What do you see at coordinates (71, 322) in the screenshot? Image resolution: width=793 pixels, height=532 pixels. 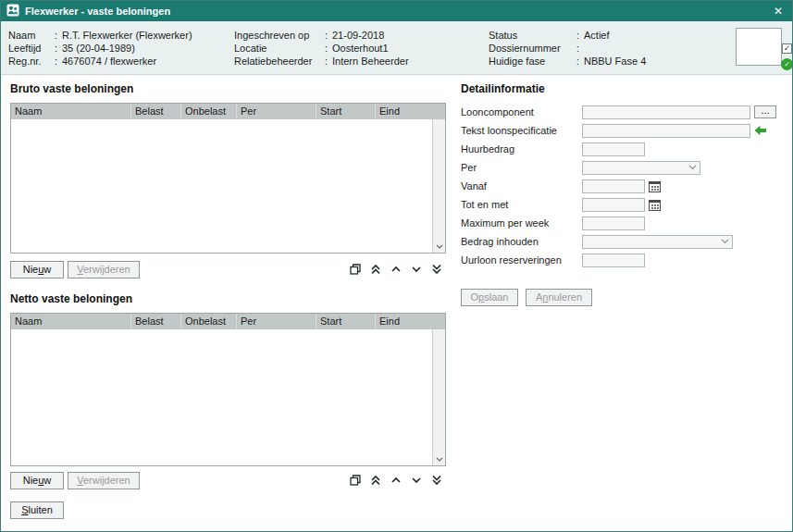 I see `column-header-naam: Naam` at bounding box center [71, 322].